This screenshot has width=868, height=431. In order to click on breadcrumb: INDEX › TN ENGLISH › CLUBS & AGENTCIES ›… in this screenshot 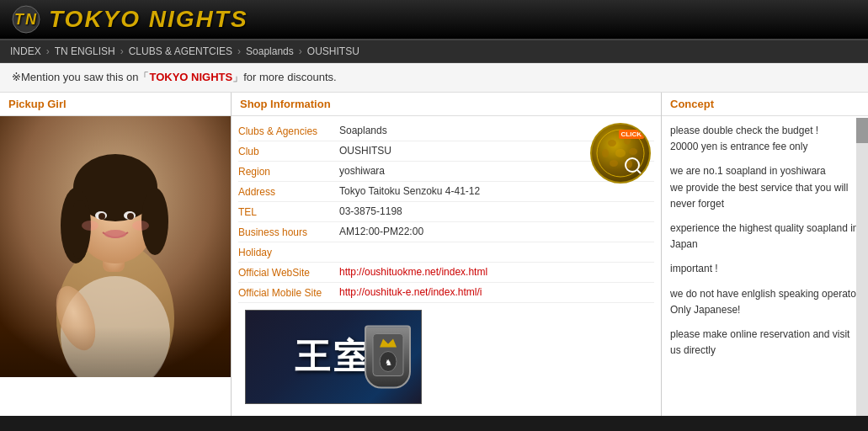, I will do `click(434, 52)`.